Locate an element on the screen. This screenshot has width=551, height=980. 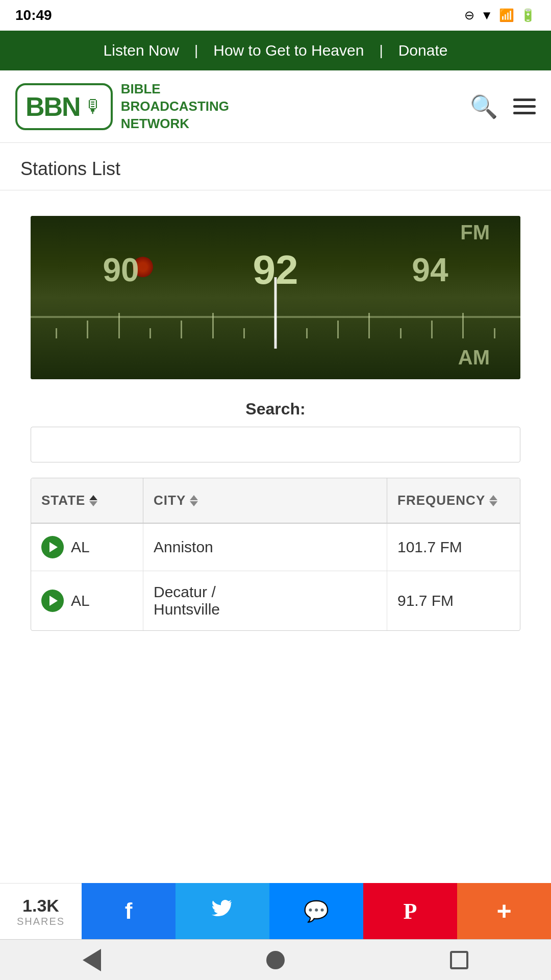
how-to-heaven-link: How to Get to Heaven is located at coordinates (289, 51).